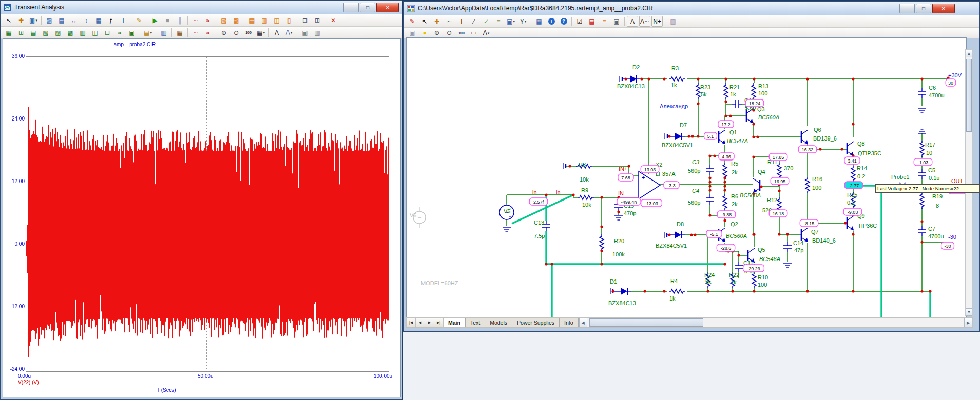 Image resolution: width=980 pixels, height=400 pixels. I want to click on sheet-tab-info: Info, so click(569, 323).